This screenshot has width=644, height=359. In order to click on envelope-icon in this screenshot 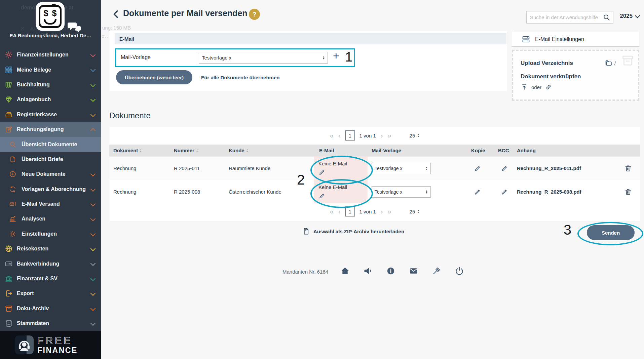, I will do `click(414, 271)`.